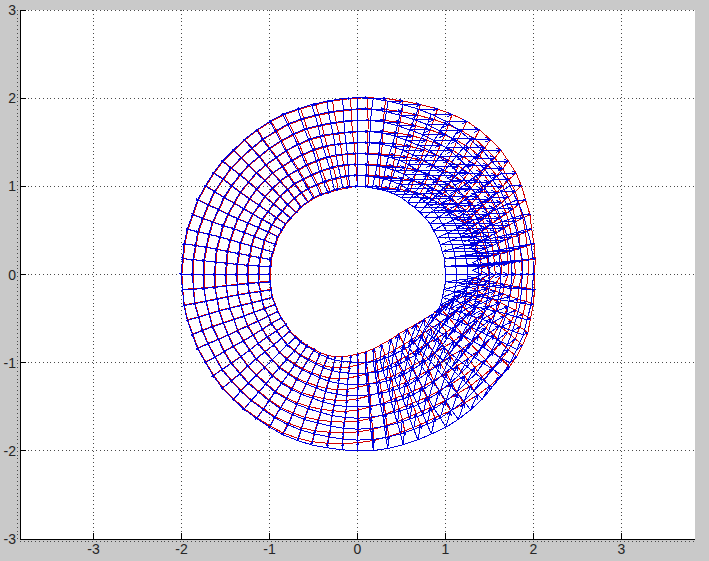 The height and width of the screenshot is (561, 709). Describe the element at coordinates (358, 549) in the screenshot. I see `x-tick-label: 0` at that location.